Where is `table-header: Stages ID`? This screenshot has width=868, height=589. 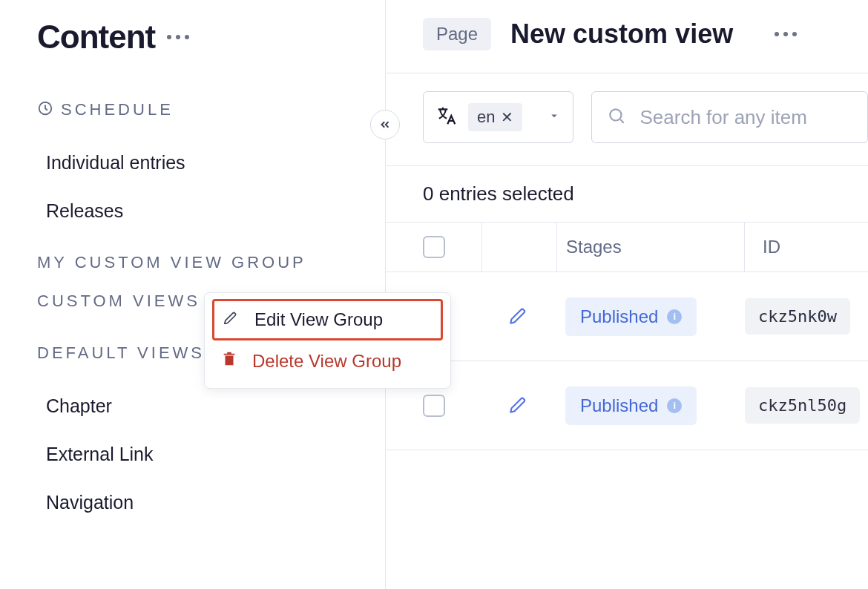
table-header: Stages ID is located at coordinates (627, 247).